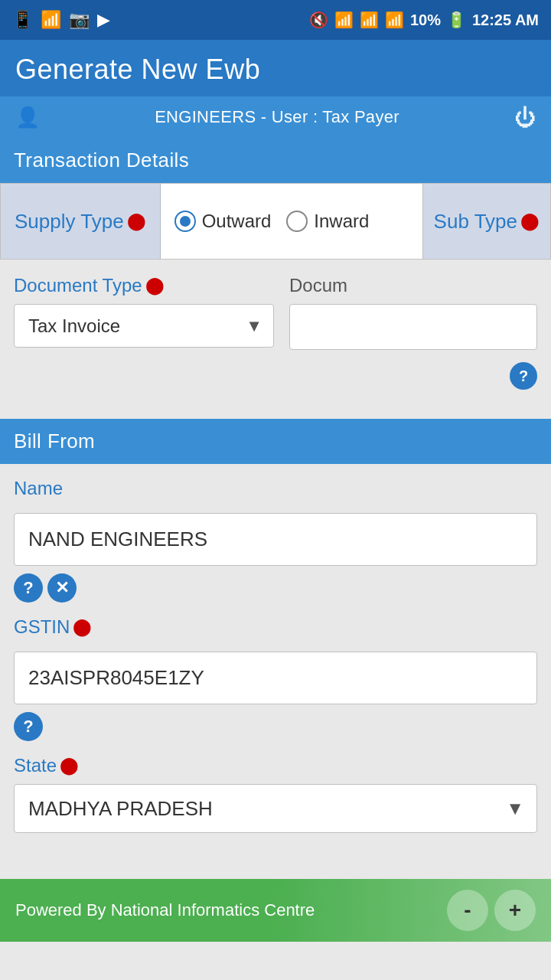 This screenshot has height=980, width=551. Describe the element at coordinates (277, 117) in the screenshot. I see `user-info: ENGINEERS - User : Tax Payer` at that location.